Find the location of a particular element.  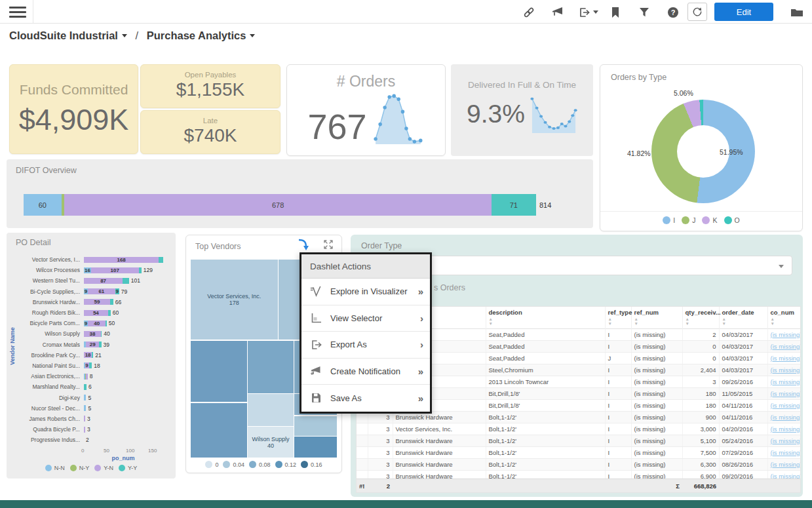

difot-segment-N-N: 60 is located at coordinates (43, 205).